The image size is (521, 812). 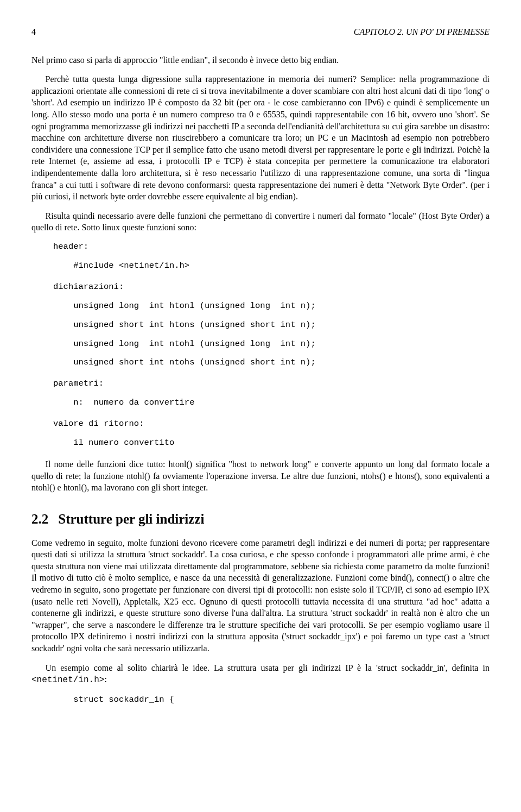 I want to click on paragraph-2: Perchè tutta questa lunga digressione su…, so click(x=260, y=138).